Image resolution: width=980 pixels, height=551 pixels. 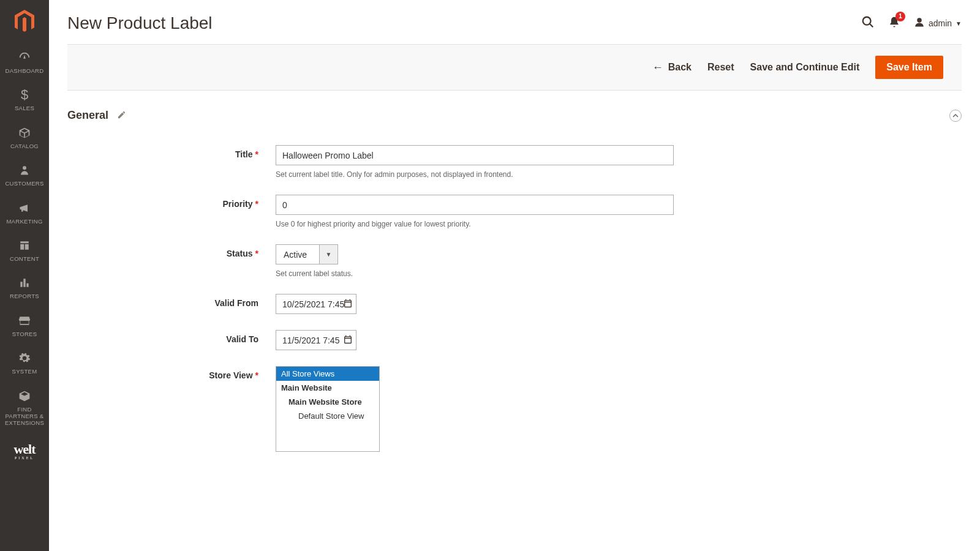 What do you see at coordinates (24, 71) in the screenshot?
I see `sidebar-item-label: DASHBOARD` at bounding box center [24, 71].